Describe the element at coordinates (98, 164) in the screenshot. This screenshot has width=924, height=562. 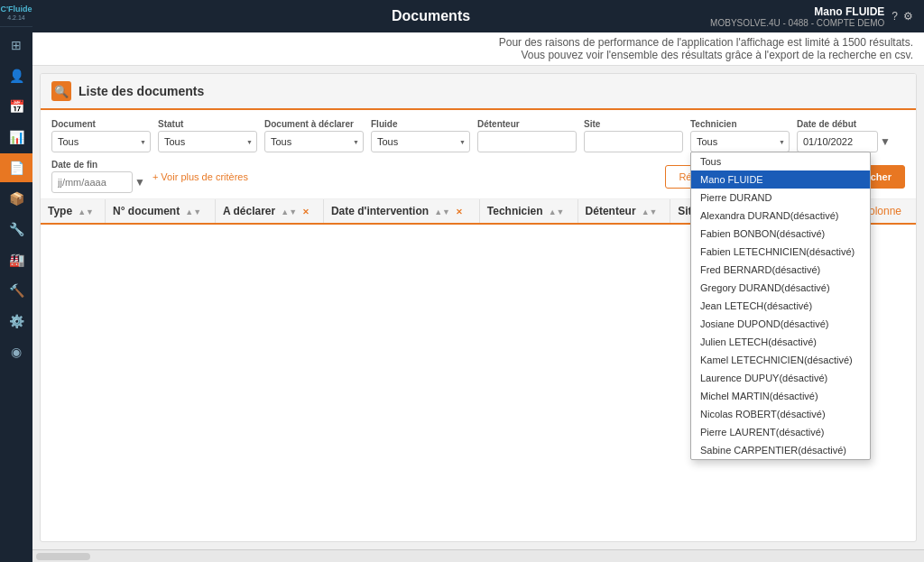
I see `date-fin-label: Date de fin` at that location.